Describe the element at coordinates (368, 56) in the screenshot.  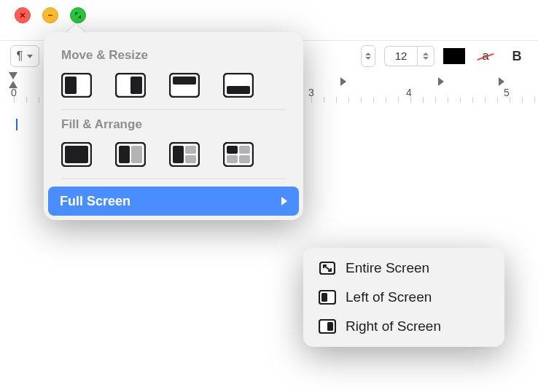
I see `font-family-selector` at that location.